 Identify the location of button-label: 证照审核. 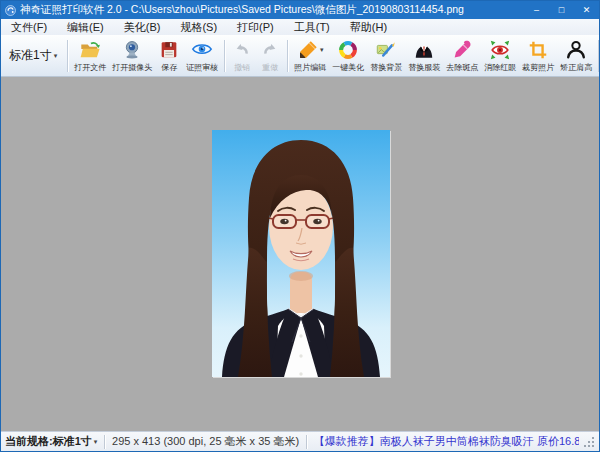
(202, 68).